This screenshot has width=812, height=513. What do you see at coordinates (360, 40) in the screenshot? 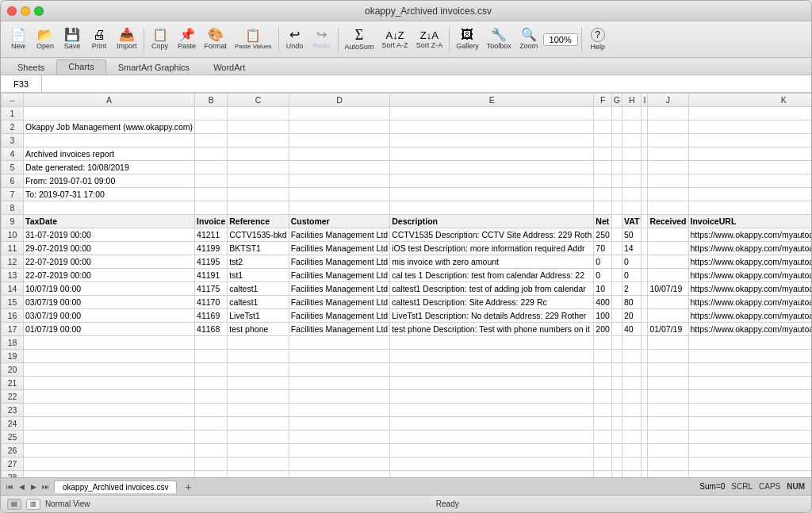
I see `autosum-button: Σ AutoSum` at bounding box center [360, 40].